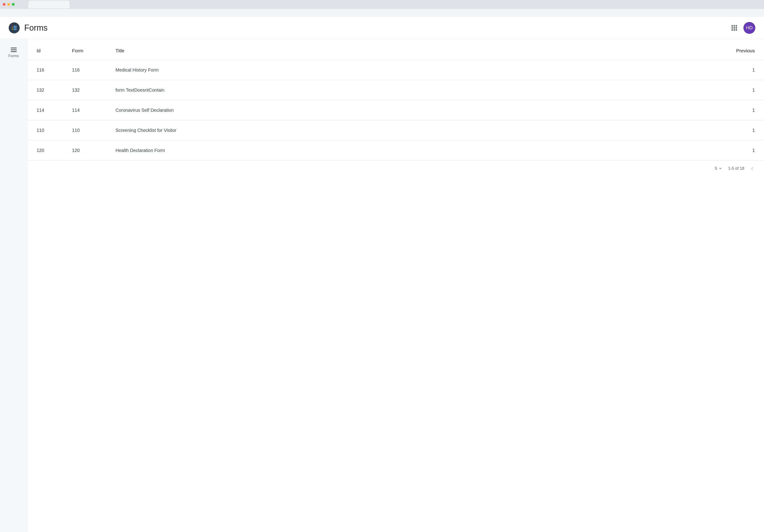  I want to click on chevron-left-icon, so click(753, 169).